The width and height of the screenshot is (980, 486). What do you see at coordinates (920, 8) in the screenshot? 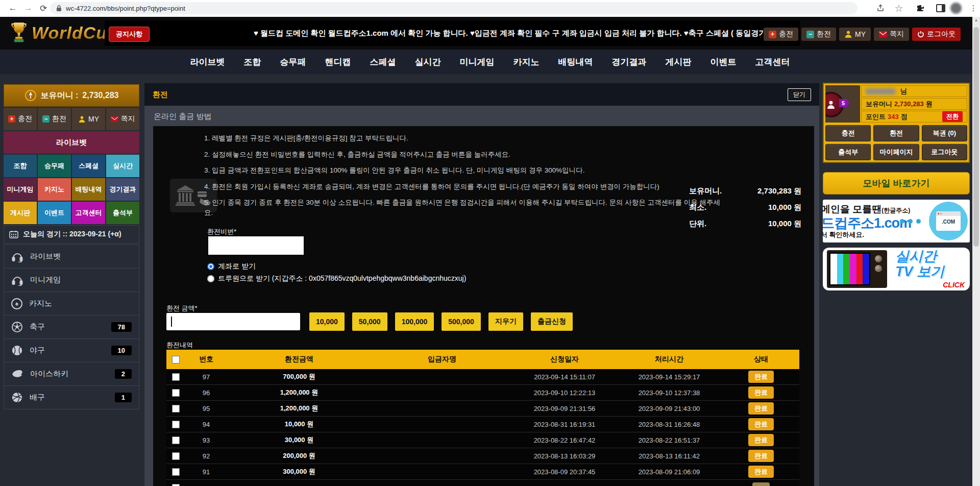
I see `extensions-icon` at bounding box center [920, 8].